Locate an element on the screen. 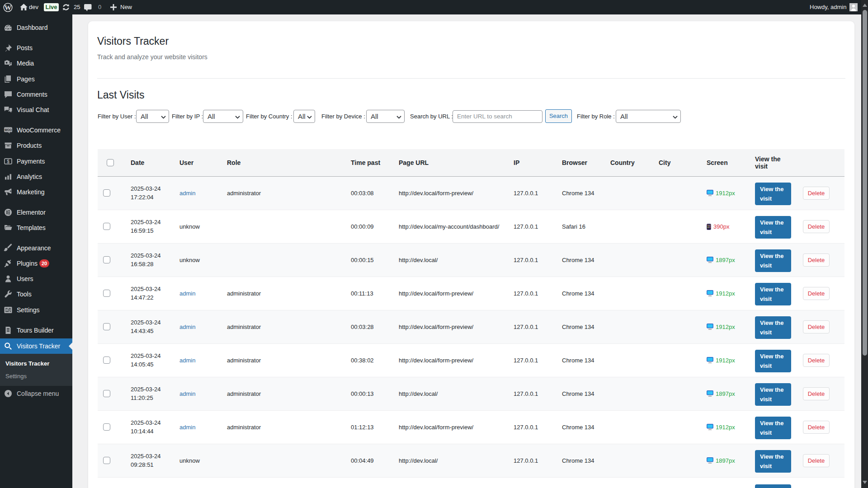 The height and width of the screenshot is (488, 868). svg-text: WOO is located at coordinates (8, 130).